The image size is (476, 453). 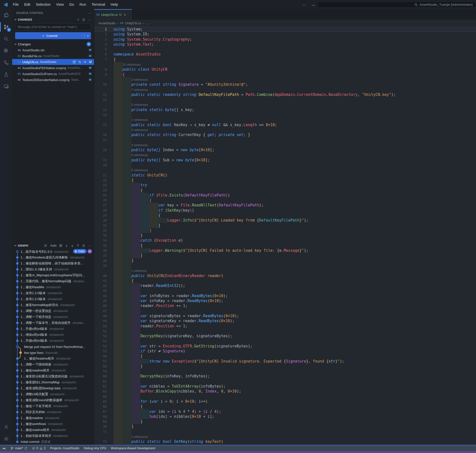 I want to click on codelens-references: 7 references, so click(x=140, y=90).